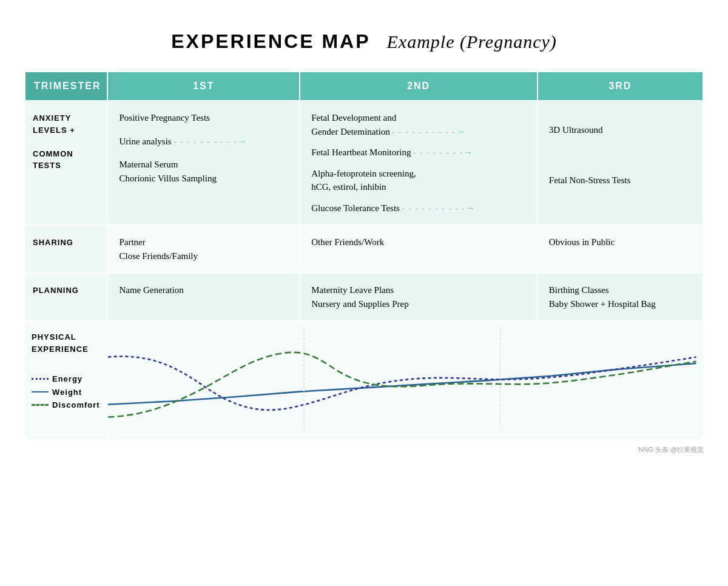  Describe the element at coordinates (66, 392) in the screenshot. I see `legend-weight: Weight` at that location.